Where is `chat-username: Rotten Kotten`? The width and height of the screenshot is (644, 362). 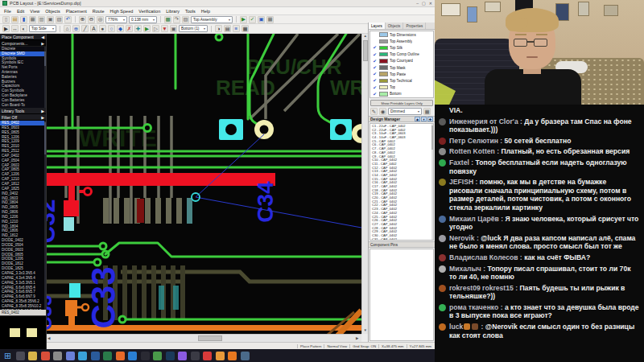 chat-username: Rotten Kotten is located at coordinates (472, 151).